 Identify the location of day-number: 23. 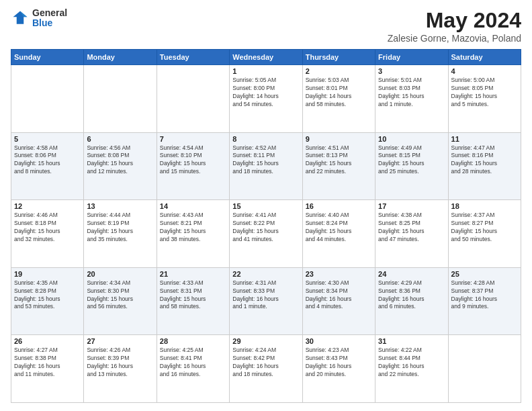
(339, 274).